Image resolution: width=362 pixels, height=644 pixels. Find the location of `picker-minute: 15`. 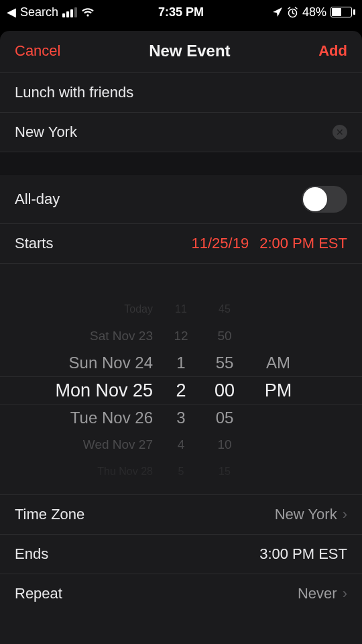

picker-minute: 15 is located at coordinates (225, 472).